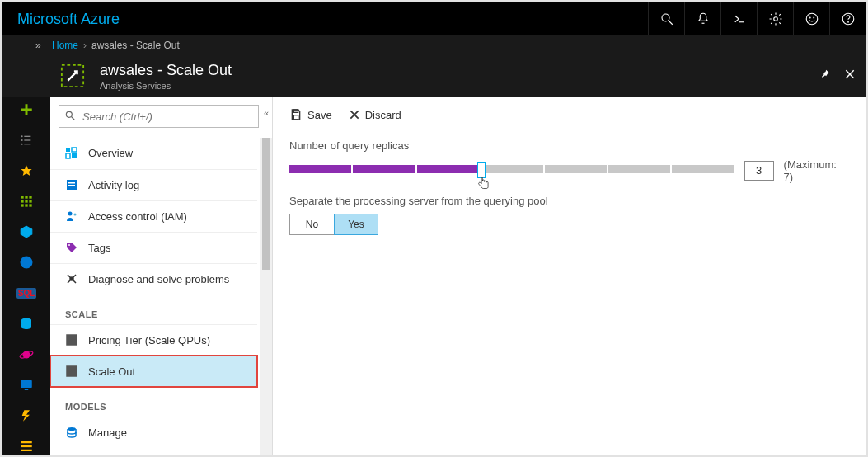 This screenshot has width=868, height=457. I want to click on sidebar-item-scale-out: Scale Out, so click(153, 371).